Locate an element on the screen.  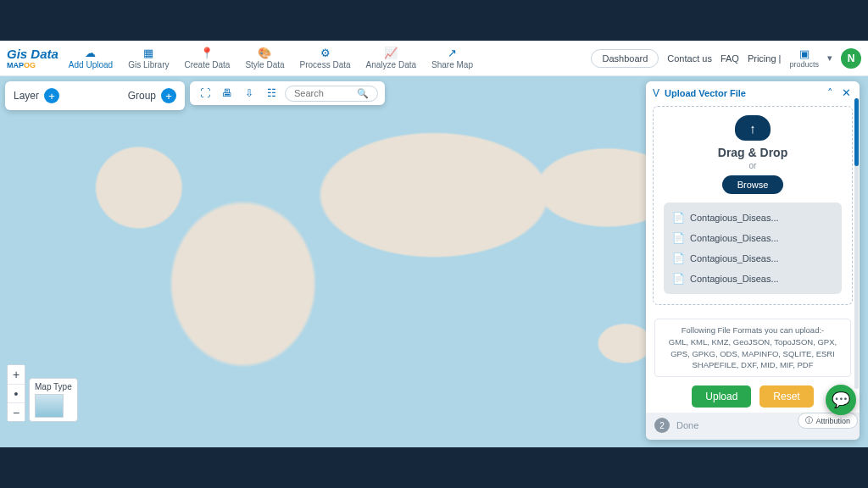
nav-share-map: ↗Share Map is located at coordinates (453, 58).